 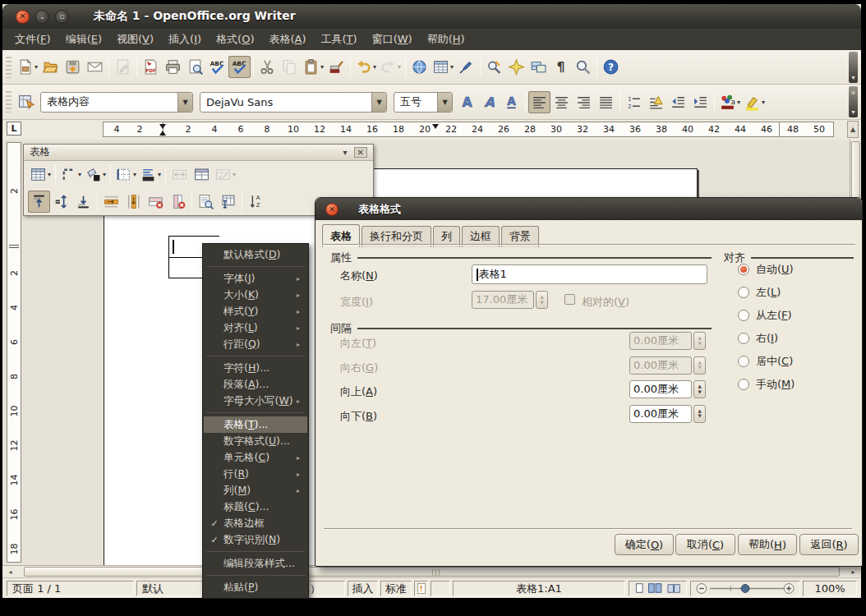 What do you see at coordinates (667, 414) in the screenshot?
I see `spacing-spinner-3: 0.00厘米▲▼` at bounding box center [667, 414].